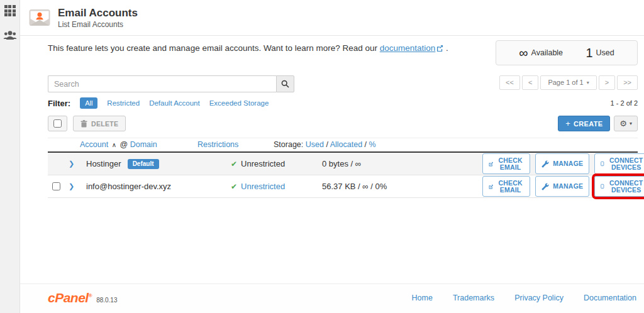  Describe the element at coordinates (589, 53) in the screenshot. I see `used-value: 1` at that location.